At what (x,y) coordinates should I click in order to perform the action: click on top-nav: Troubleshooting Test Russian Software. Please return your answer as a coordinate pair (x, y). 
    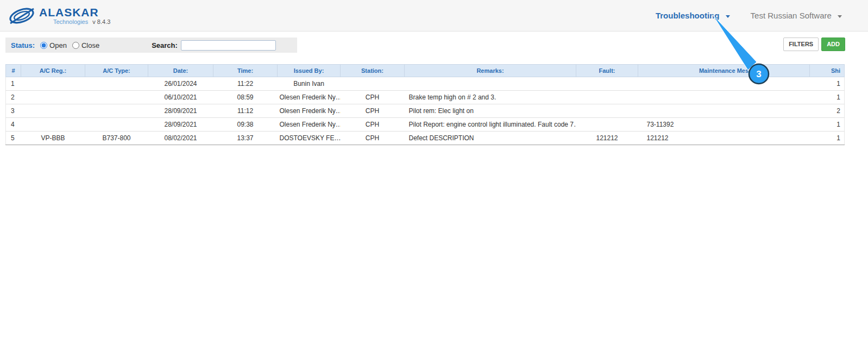
    Looking at the image, I should click on (749, 15).